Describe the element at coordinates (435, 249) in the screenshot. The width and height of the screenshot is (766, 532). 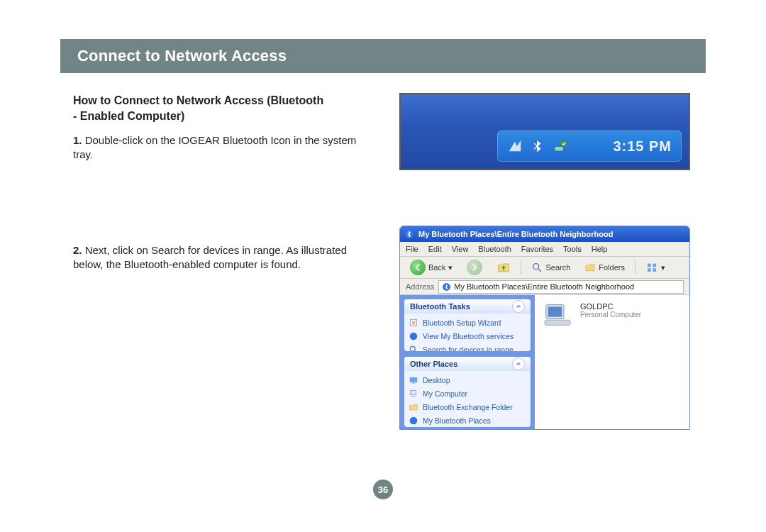
I see `menu-edit: Edit` at that location.